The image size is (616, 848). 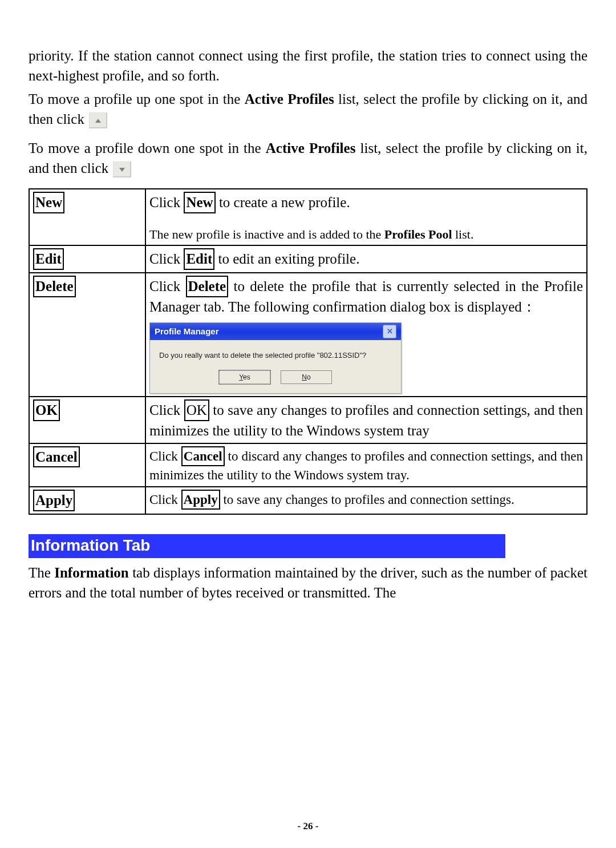 What do you see at coordinates (308, 158) in the screenshot?
I see `intro-p3: To move a profile down one spot in the A…` at bounding box center [308, 158].